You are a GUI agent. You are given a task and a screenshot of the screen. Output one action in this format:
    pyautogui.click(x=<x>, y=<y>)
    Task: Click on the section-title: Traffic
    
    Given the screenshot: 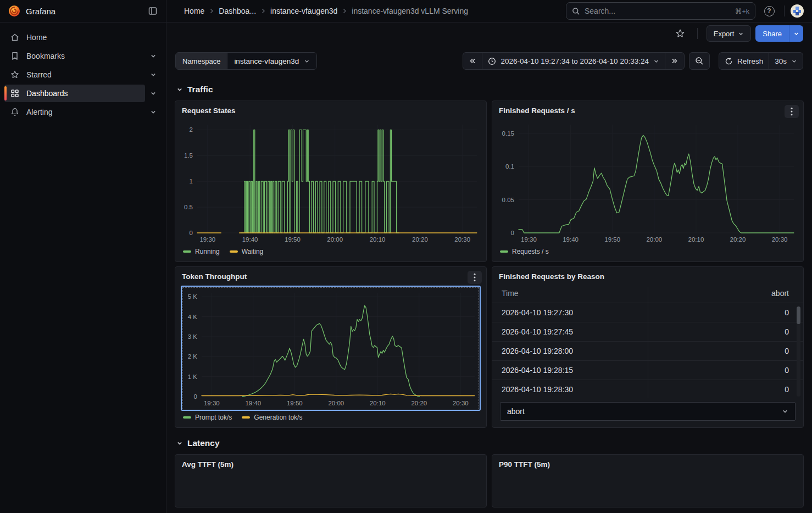 What is the action you would take?
    pyautogui.click(x=200, y=90)
    